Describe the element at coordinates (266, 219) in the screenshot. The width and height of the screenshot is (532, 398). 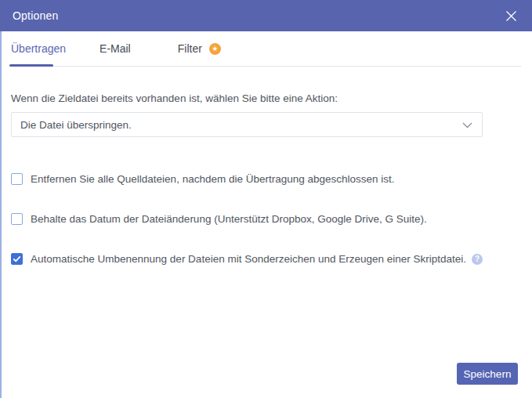
I see `checkbox-row-keep-date: Behalte das Datum der Dateiänderung (Unt…` at that location.